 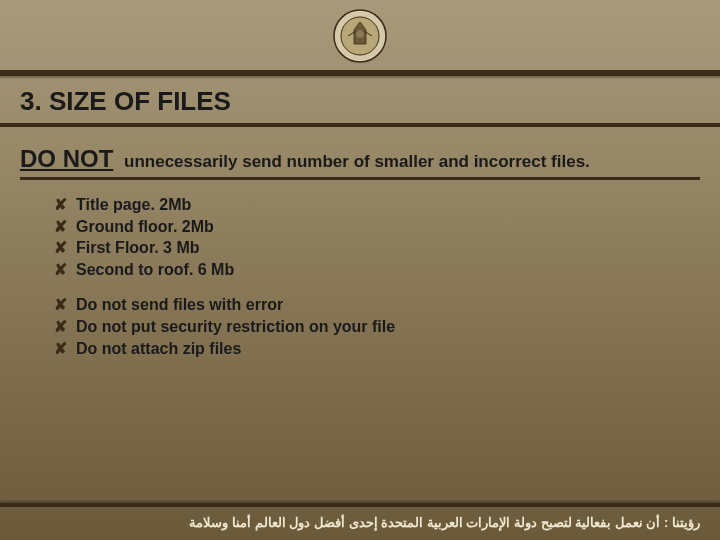 What do you see at coordinates (357, 162) in the screenshot?
I see `lead-rest: unnecessarily send number of smaller and…` at bounding box center [357, 162].